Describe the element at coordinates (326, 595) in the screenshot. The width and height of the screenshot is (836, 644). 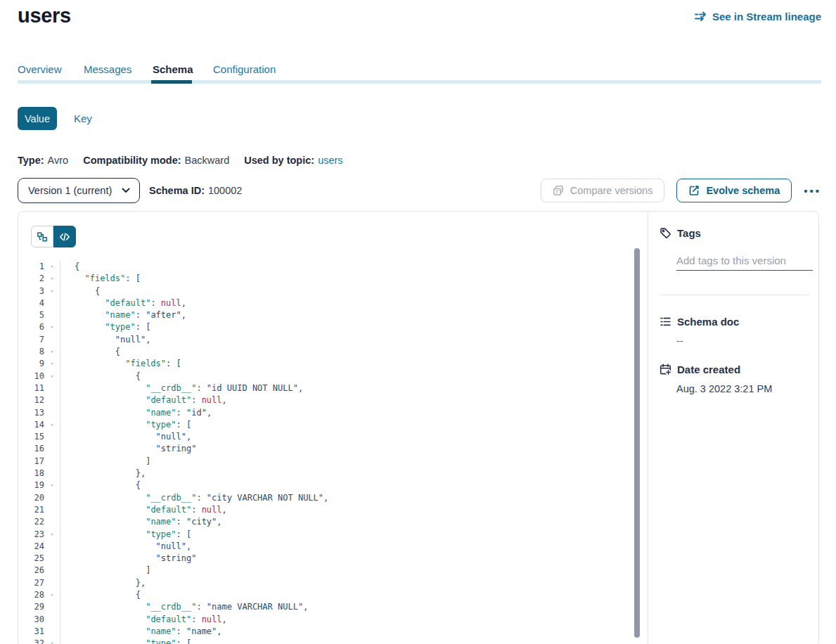
I see `code-line: 28▾ {` at that location.